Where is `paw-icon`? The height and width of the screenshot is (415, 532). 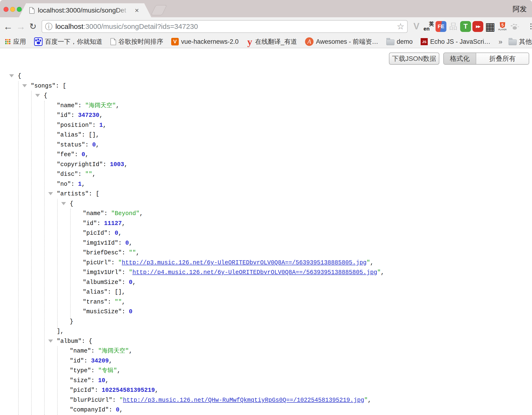
paw-icon is located at coordinates (515, 26).